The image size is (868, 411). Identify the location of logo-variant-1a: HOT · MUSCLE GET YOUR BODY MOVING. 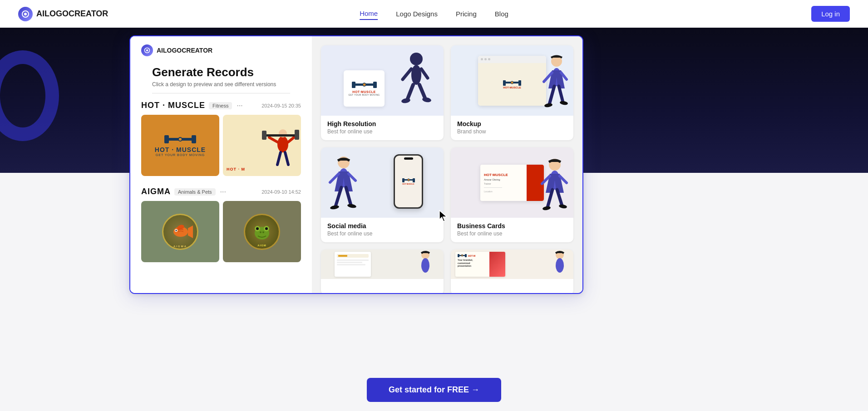
(180, 145).